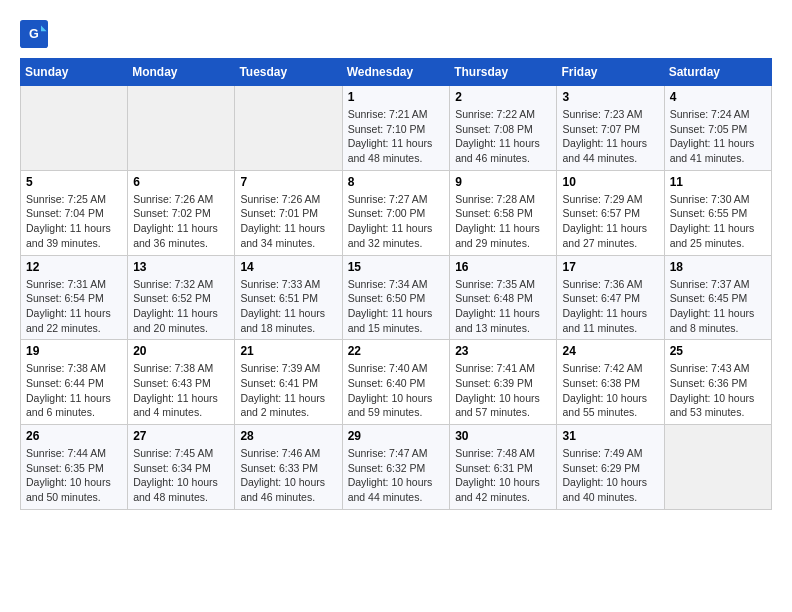 The width and height of the screenshot is (792, 612). I want to click on day-number: 8, so click(396, 182).